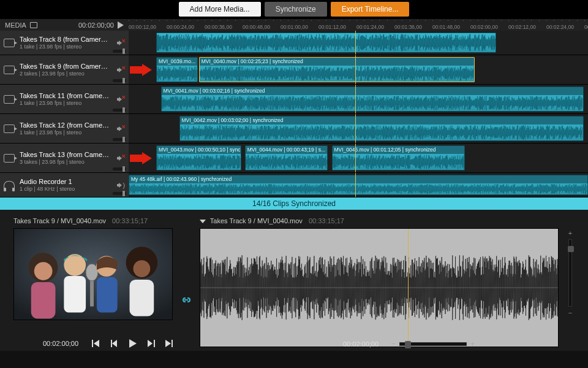  I want to click on track-lane, so click(358, 43).